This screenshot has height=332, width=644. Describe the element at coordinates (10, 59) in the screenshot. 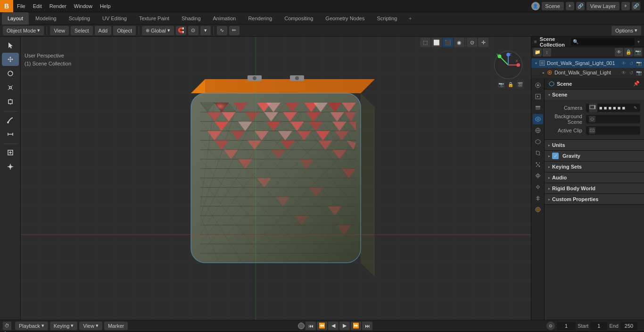

I see `tool-move` at that location.